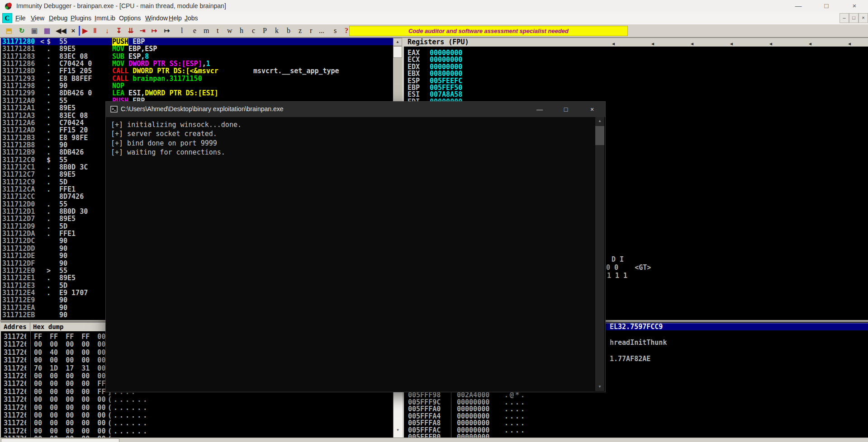 The height and width of the screenshot is (442, 868). What do you see at coordinates (107, 31) in the screenshot?
I see `step-into-icon: ↓` at bounding box center [107, 31].